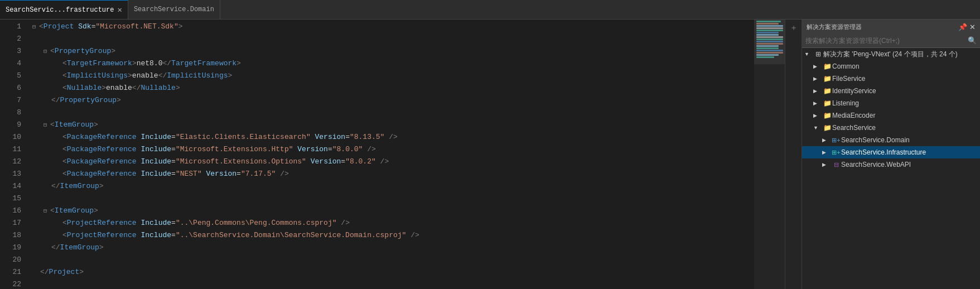 The width and height of the screenshot is (980, 289). I want to click on solution-search-bar: 🔍, so click(891, 41).